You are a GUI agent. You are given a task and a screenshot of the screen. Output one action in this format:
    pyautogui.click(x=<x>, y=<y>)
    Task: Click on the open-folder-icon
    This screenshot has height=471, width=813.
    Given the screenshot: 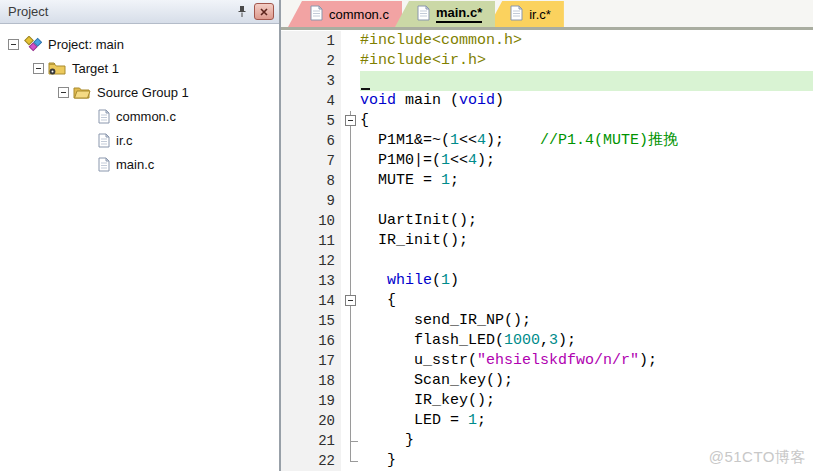 What is the action you would take?
    pyautogui.click(x=82, y=92)
    